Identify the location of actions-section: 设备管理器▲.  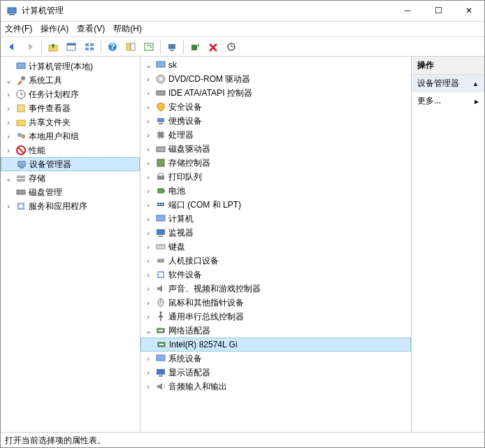
(448, 84).